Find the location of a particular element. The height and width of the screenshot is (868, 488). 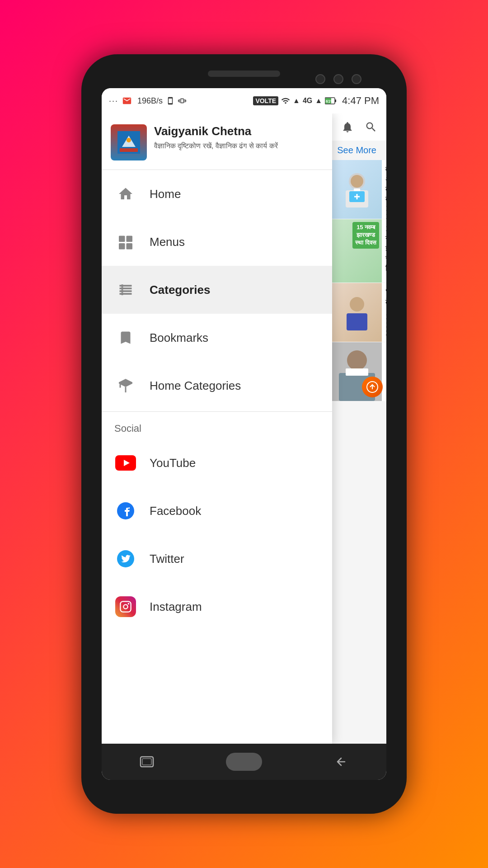

home-categories-icon is located at coordinates (126, 386).